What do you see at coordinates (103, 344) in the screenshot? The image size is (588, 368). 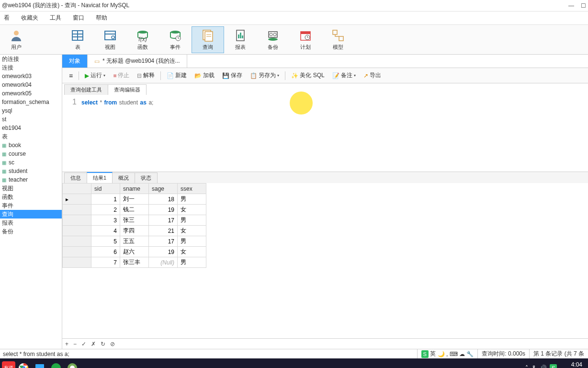 I see `nav-refresh: ↻` at bounding box center [103, 344].